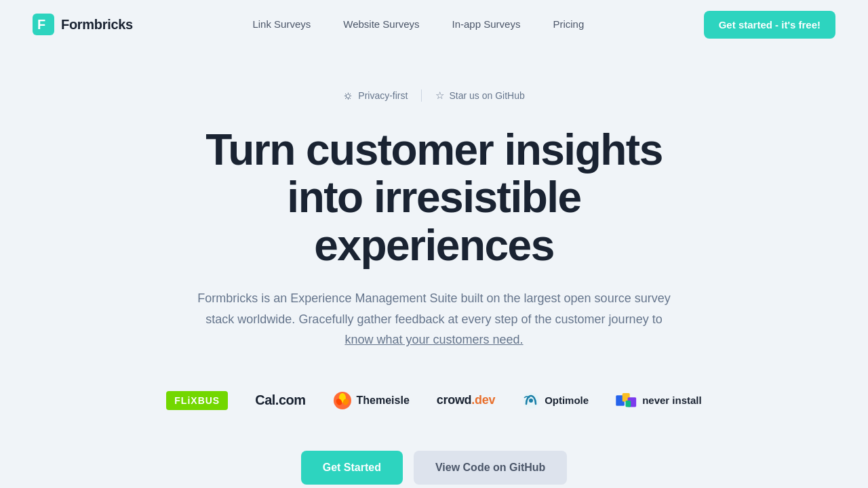  What do you see at coordinates (382, 96) in the screenshot?
I see `privacy-label: Privacy-first` at bounding box center [382, 96].